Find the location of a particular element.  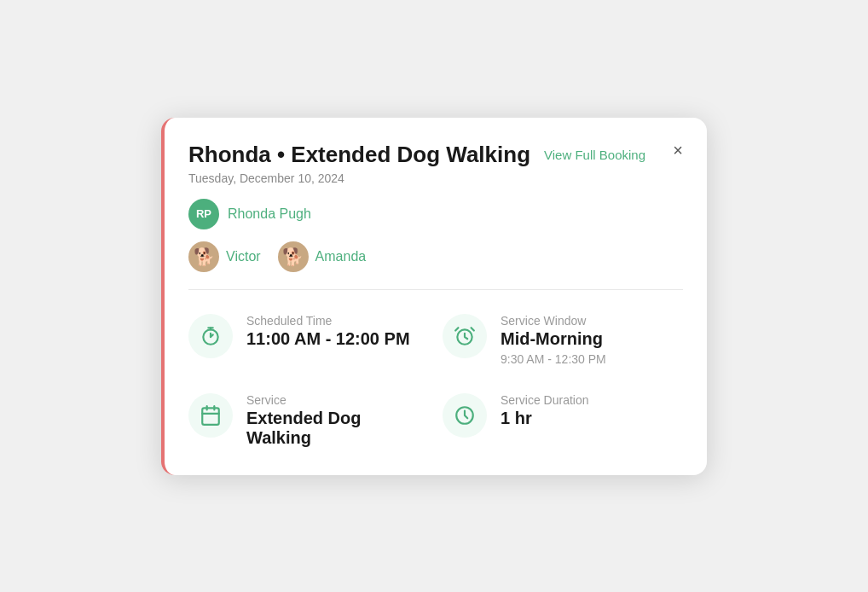

service-block: Service Extended Dog Walking is located at coordinates (309, 421).